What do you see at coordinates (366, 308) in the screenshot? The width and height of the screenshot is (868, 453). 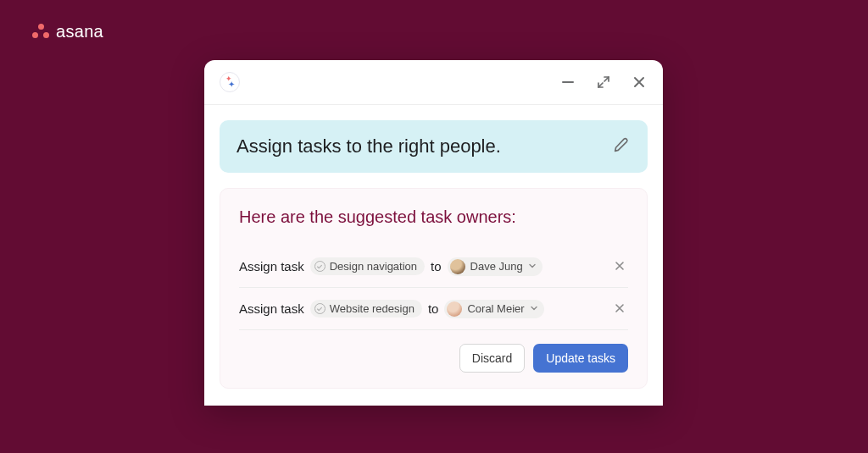 I see `task-chip: Website redesign` at bounding box center [366, 308].